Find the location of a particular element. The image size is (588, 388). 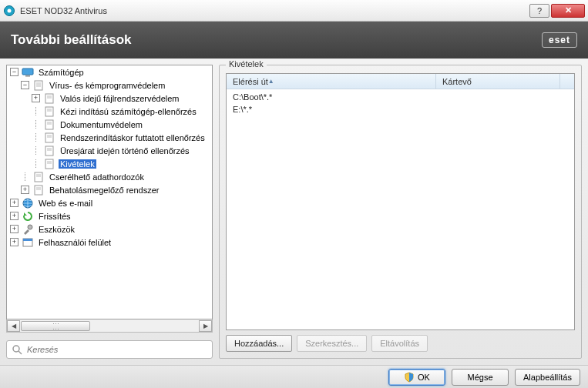

tree-horizontal-scrollbar: ◀ ▶ is located at coordinates (109, 326).